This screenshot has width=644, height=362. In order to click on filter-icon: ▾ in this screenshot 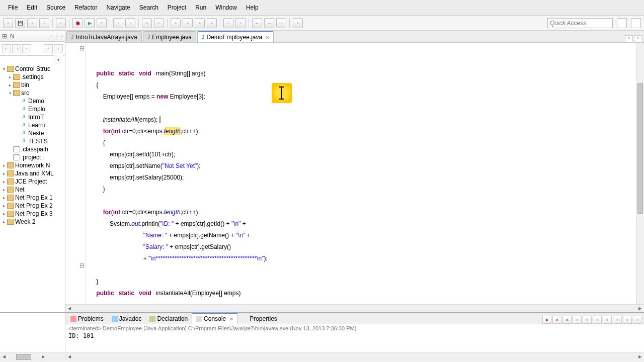, I will do `click(58, 60)`.